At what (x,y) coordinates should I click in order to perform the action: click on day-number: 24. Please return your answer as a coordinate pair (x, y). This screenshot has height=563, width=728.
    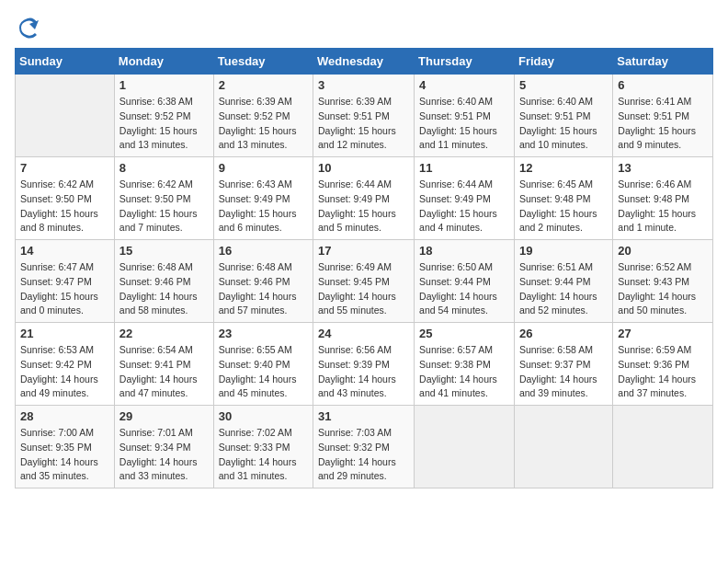
    Looking at the image, I should click on (364, 333).